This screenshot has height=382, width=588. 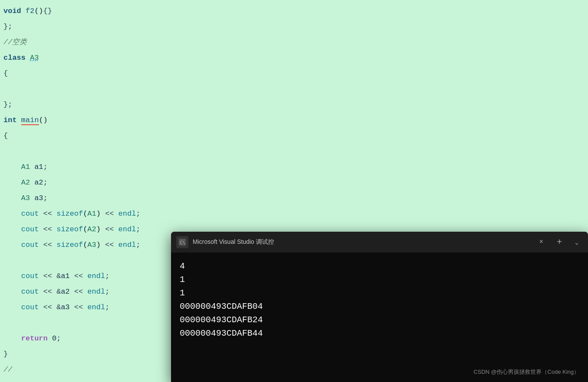 What do you see at coordinates (72, 276) in the screenshot?
I see `code-line: cout << &a1 << endl;` at bounding box center [72, 276].